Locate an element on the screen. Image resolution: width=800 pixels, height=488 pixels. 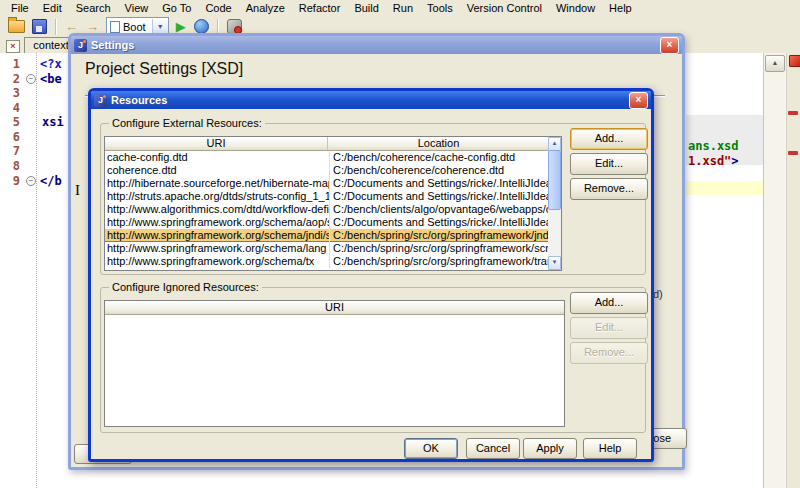
location-cell: C:/bench/coherence/cache-config.dtd is located at coordinates (440, 158).